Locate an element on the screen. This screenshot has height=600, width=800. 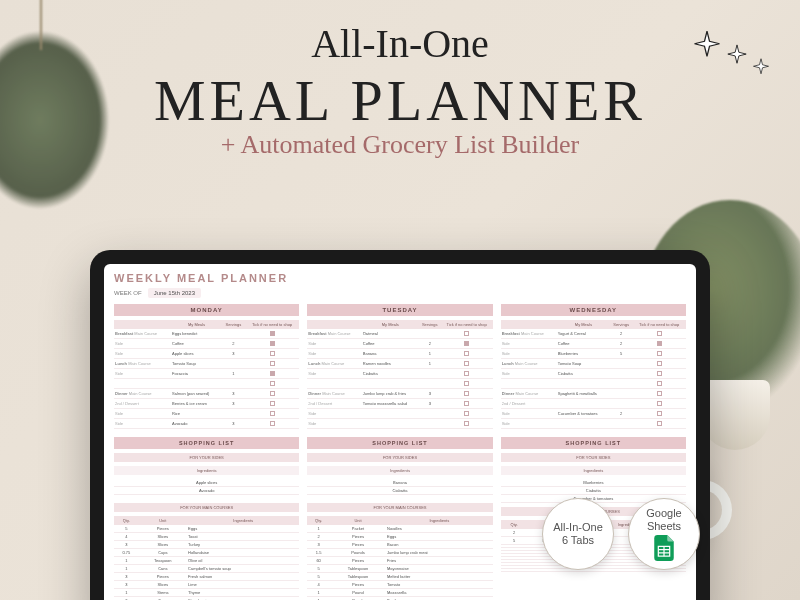
grocery-cell: Fresh salmon is located at coordinates (243, 577).